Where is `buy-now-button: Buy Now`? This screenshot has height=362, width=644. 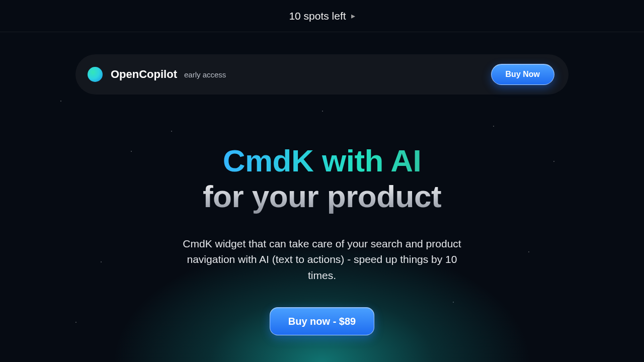 buy-now-button: Buy Now is located at coordinates (523, 74).